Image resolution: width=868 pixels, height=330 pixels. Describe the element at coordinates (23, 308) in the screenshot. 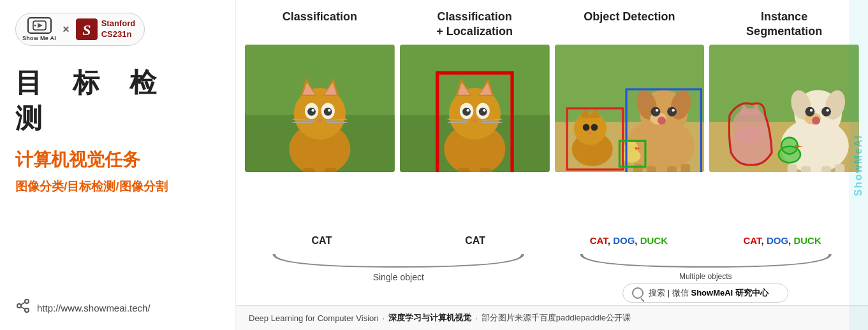

I see `share-icon` at that location.